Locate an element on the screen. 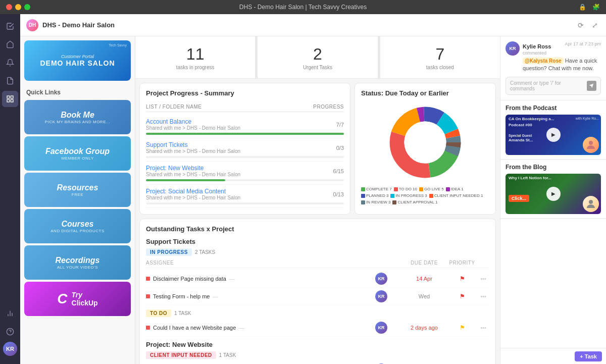 Image resolution: width=606 pixels, height=364 pixels. th-due: DUE DATE is located at coordinates (424, 263).